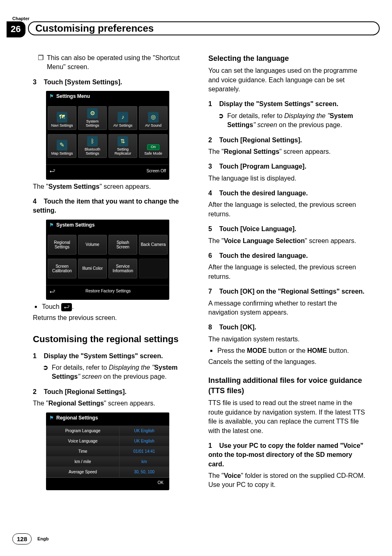 Image resolution: width=392 pixels, height=556 pixels. I want to click on cell-label: System Settings, so click(92, 124).